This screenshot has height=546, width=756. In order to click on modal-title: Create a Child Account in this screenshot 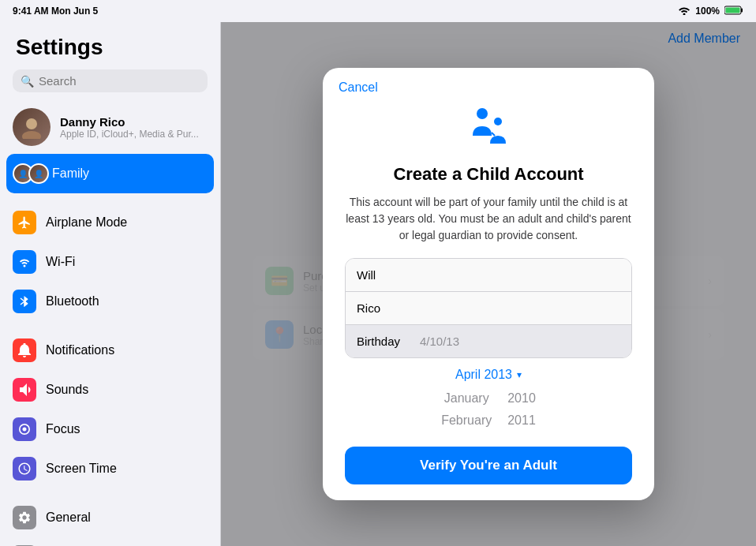, I will do `click(488, 174)`.